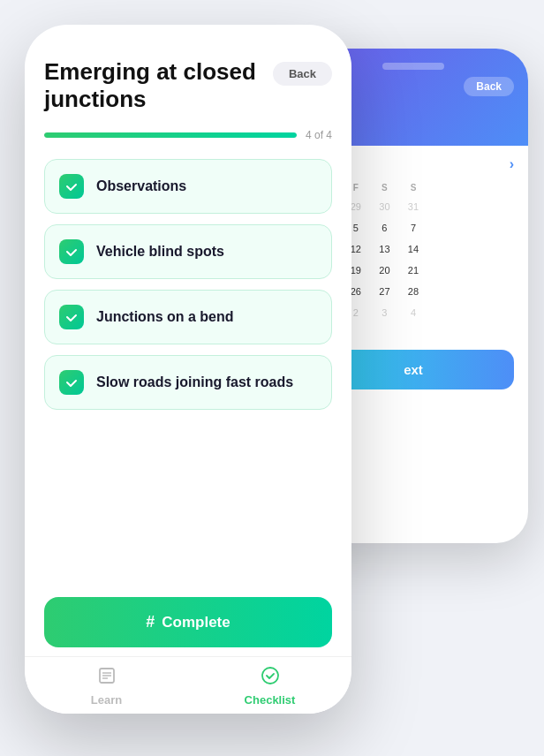 Image resolution: width=544 pixels, height=756 pixels. What do you see at coordinates (188, 382) in the screenshot?
I see `checklist-item-4: Slow roads joining fast roads` at bounding box center [188, 382].